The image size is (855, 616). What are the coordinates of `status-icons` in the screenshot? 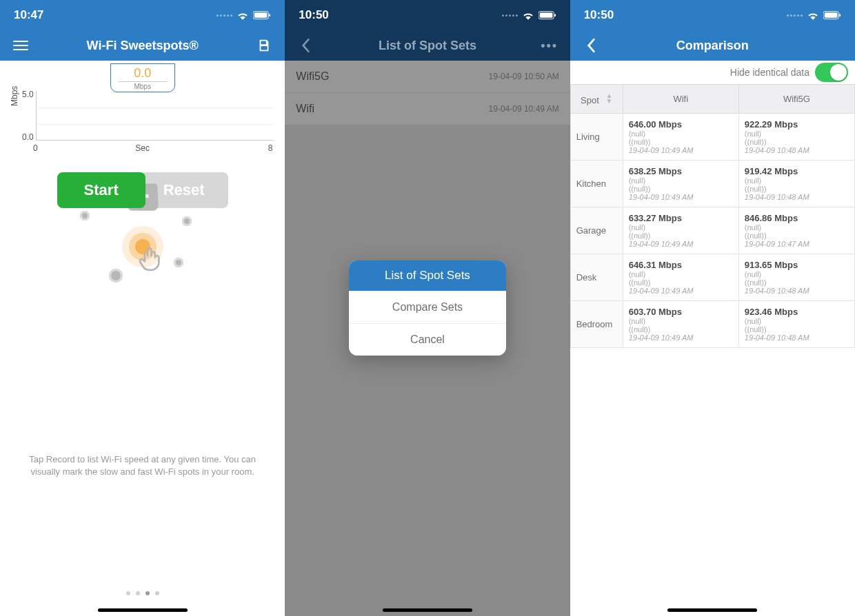 It's located at (244, 15).